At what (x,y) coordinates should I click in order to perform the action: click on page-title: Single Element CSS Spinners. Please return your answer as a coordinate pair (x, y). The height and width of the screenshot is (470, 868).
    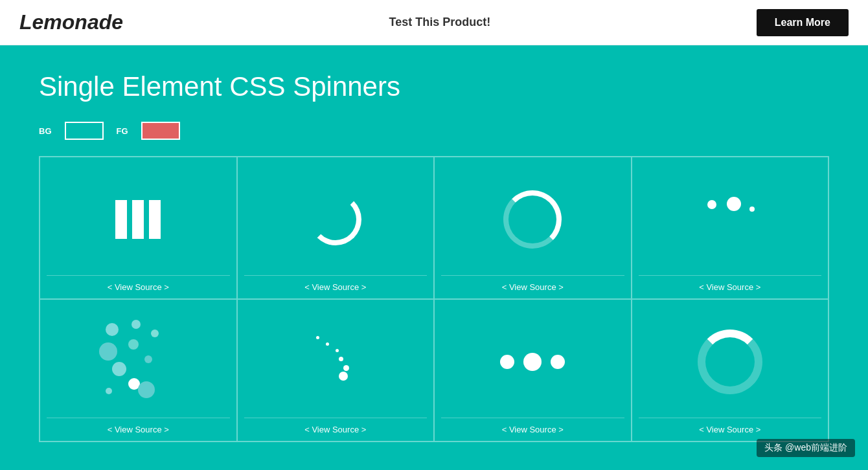
    Looking at the image, I should click on (434, 87).